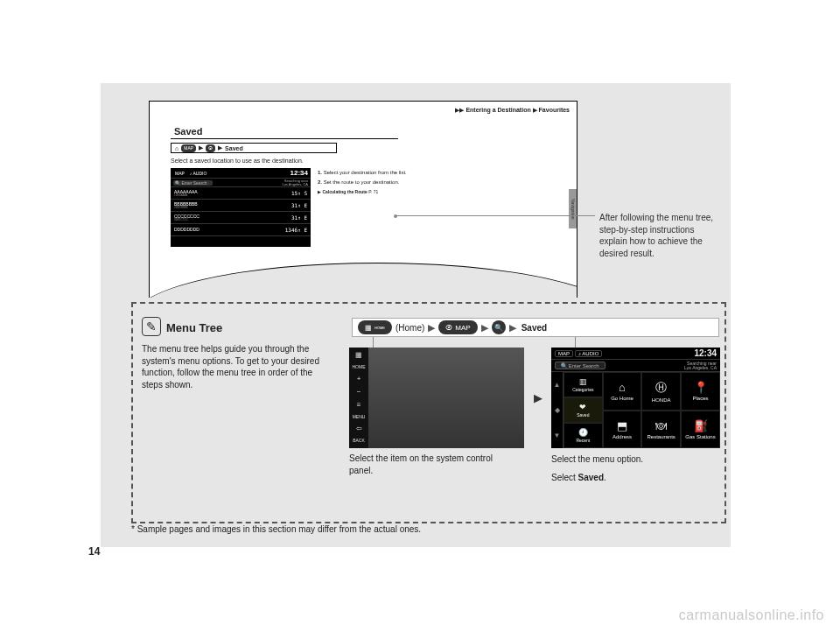 Image resolution: width=840 pixels, height=632 pixels. I want to click on screen-header: MAP ♪ AUDIO 12:34, so click(241, 173).